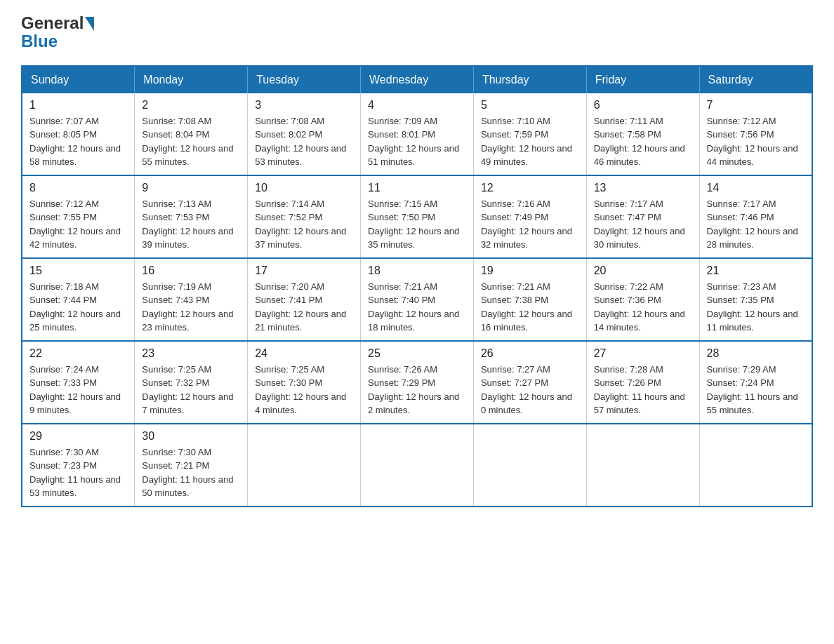  What do you see at coordinates (191, 390) in the screenshot?
I see `day-info: Sunrise: 7:25 AMSunset: 7:32 PMDaylight:…` at bounding box center [191, 390].